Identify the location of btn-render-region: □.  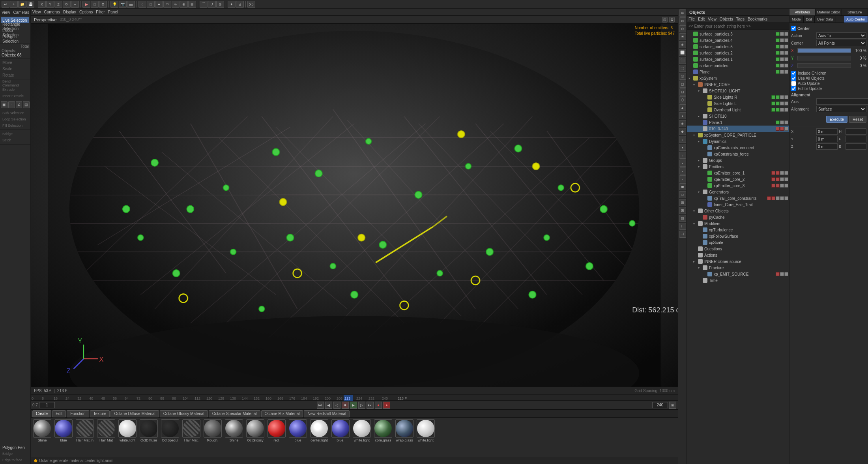
(95, 4).